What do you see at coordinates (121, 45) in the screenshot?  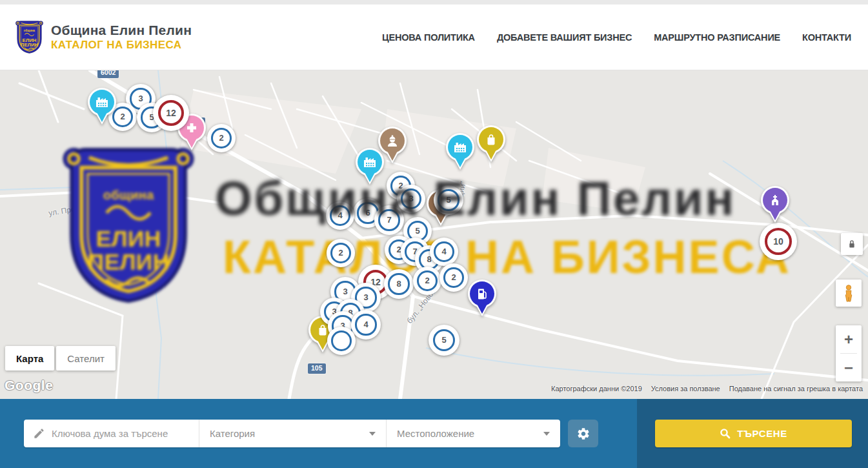 I see `site-subtitle: КАТАЛОГ НА БИЗНЕСА` at bounding box center [121, 45].